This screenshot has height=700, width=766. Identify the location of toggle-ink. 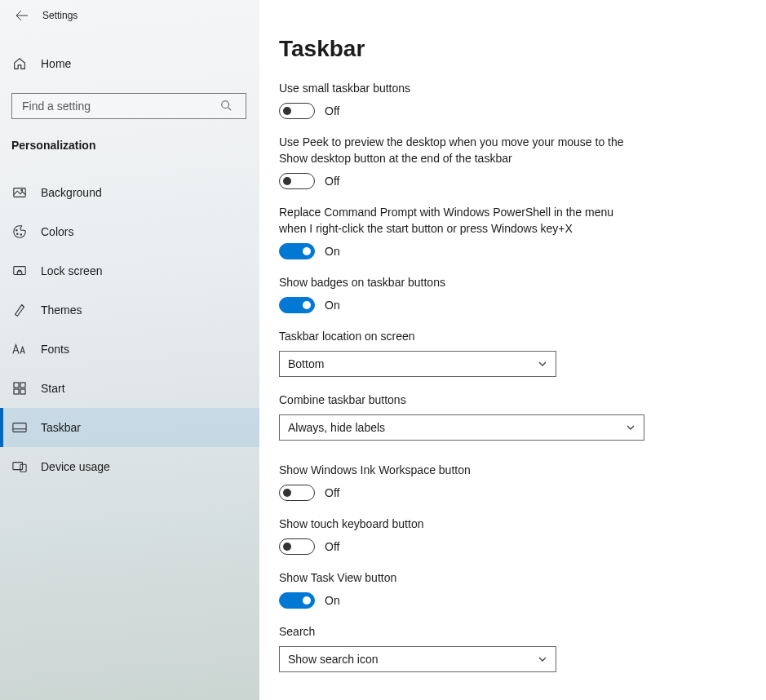
(297, 493).